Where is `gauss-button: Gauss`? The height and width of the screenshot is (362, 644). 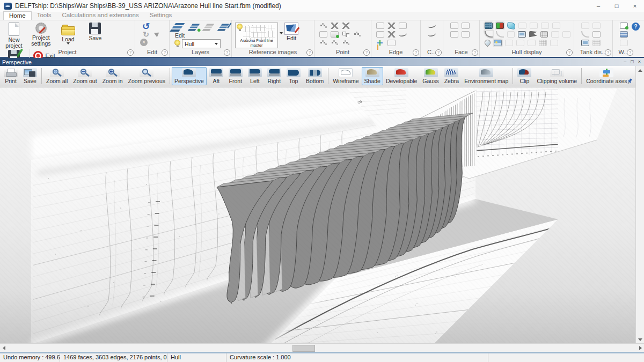 gauss-button: Gauss is located at coordinates (430, 76).